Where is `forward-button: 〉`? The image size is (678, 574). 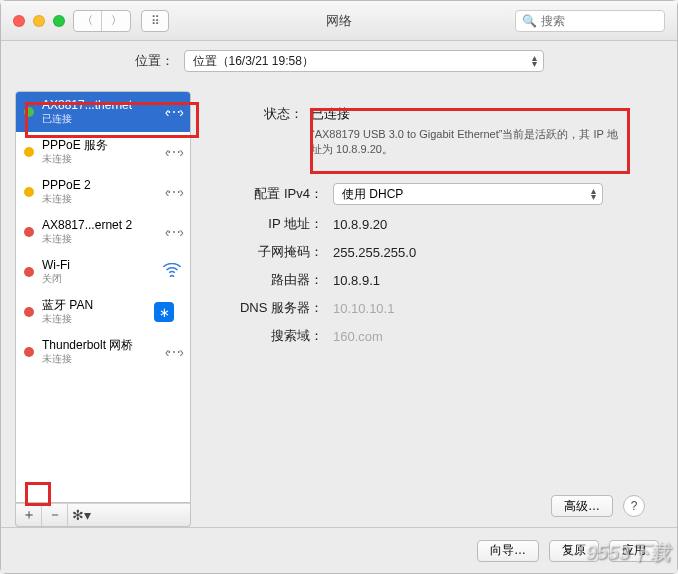 forward-button: 〉 is located at coordinates (116, 21).